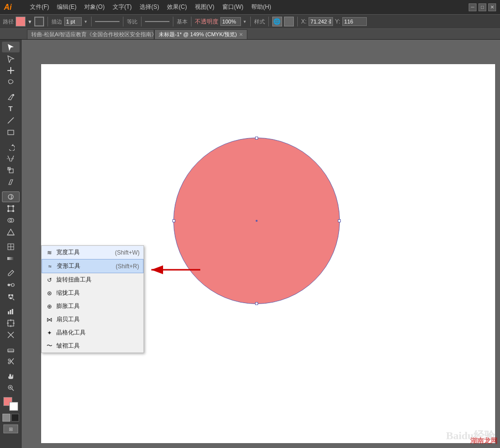  Describe the element at coordinates (11, 232) in the screenshot. I see `perspective-tool` at that location.